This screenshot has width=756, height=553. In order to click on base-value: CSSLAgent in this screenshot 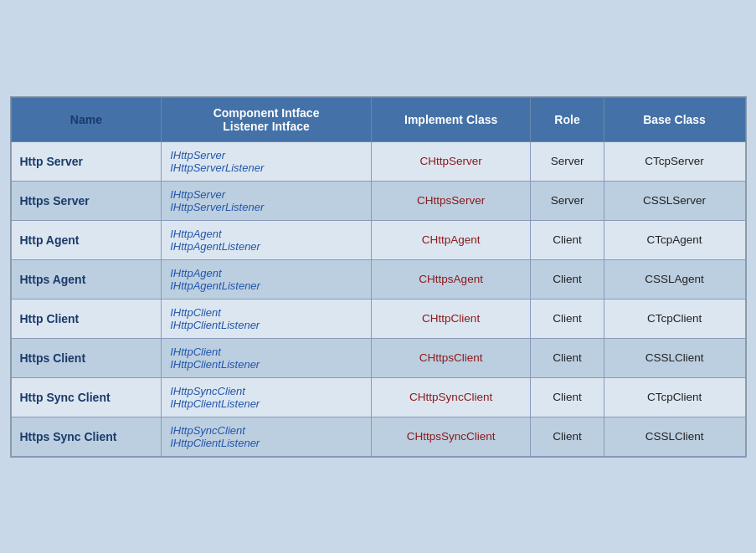, I will do `click(675, 279)`.